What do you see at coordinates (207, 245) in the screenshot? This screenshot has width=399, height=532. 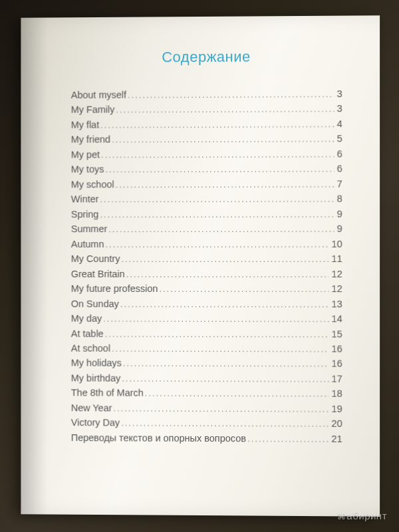 I see `toc-entry: Autumn10` at bounding box center [207, 245].